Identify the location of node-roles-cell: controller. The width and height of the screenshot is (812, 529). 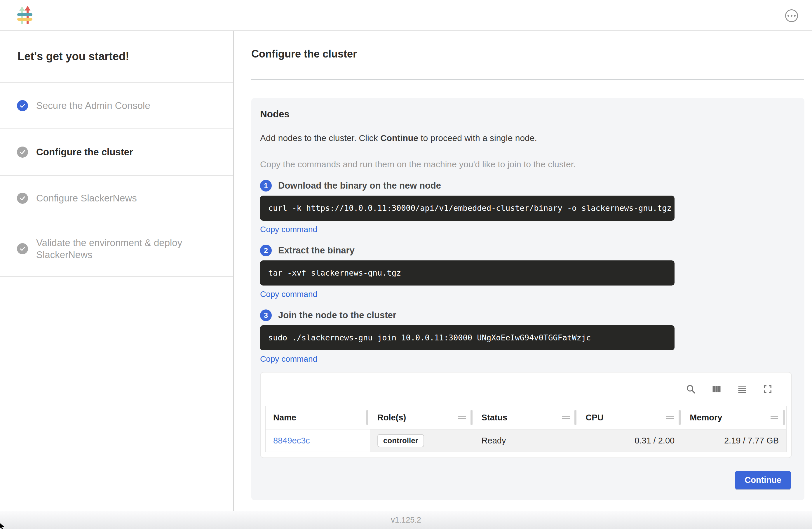
(422, 440).